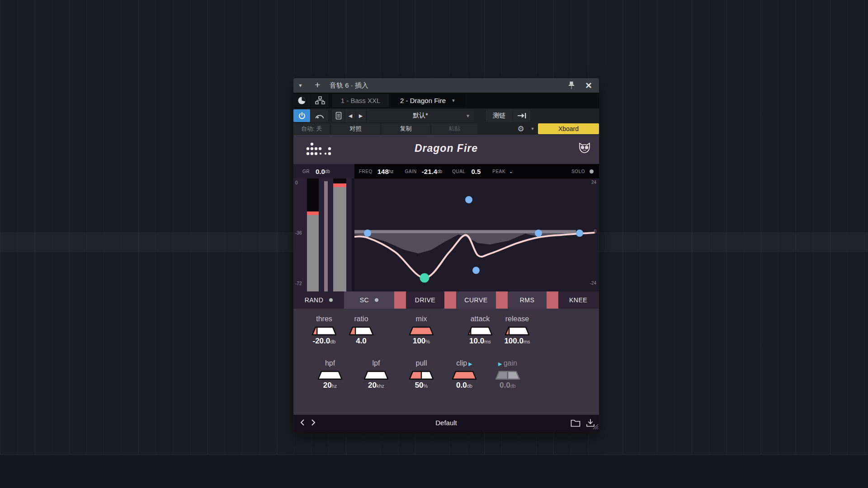 This screenshot has height=488, width=868. I want to click on slider-release, so click(517, 331).